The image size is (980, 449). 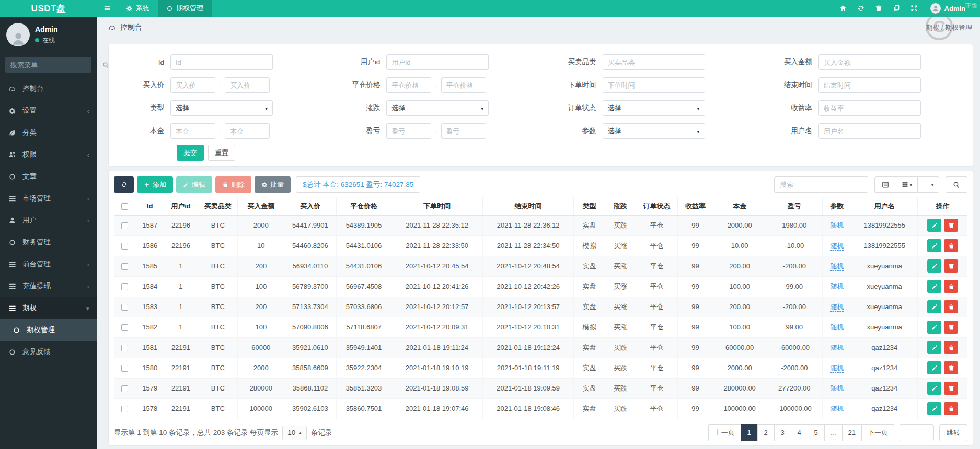 I want to click on filter-input-买卖品类, so click(x=654, y=62).